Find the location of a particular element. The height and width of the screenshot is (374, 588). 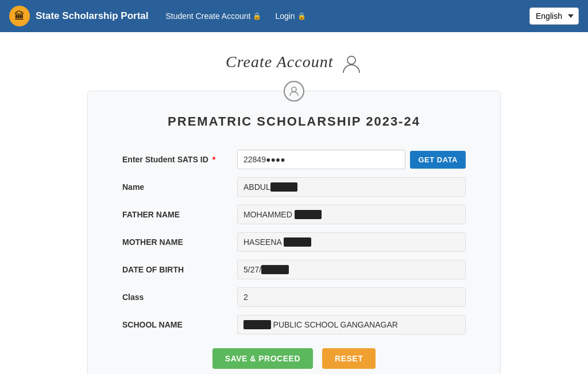

dob-row: DATE OF BIRTH 5/27/████ is located at coordinates (294, 270).